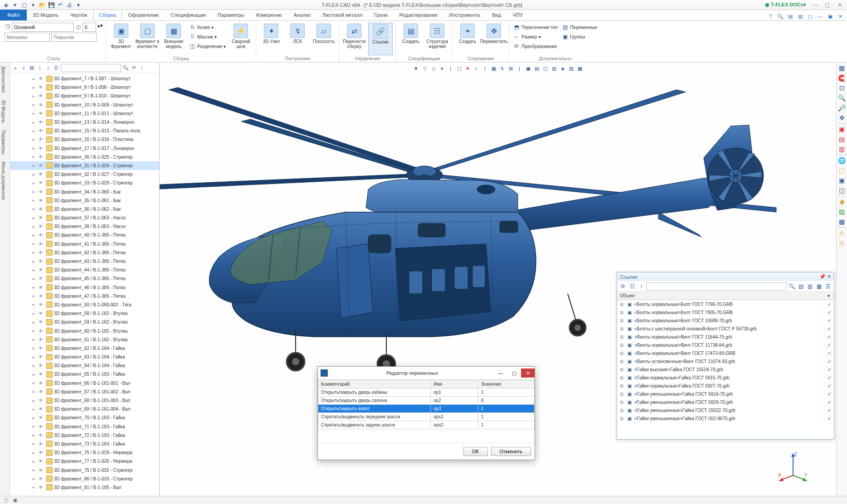  I want to click on tree-item: ▸👁3D фрагмент_80 / B-1-033 - Стрингер, so click(84, 479).